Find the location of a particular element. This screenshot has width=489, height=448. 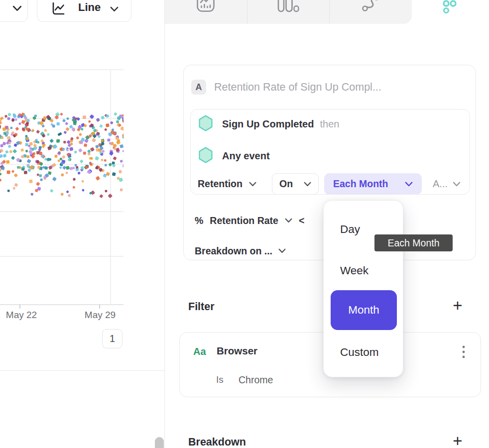

measure-dropdown: Retention Rate is located at coordinates (244, 221).